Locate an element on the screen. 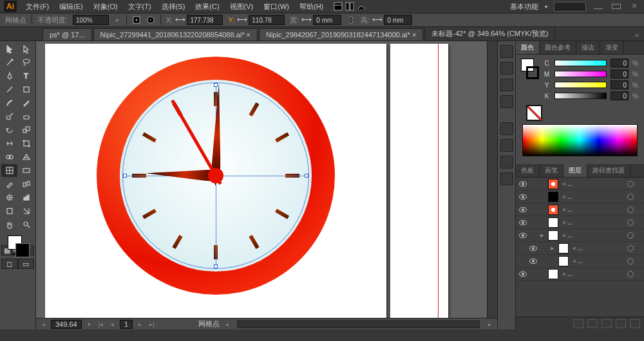 Image resolution: width=644 pixels, height=341 pixels. maximize-button is located at coordinates (616, 6).